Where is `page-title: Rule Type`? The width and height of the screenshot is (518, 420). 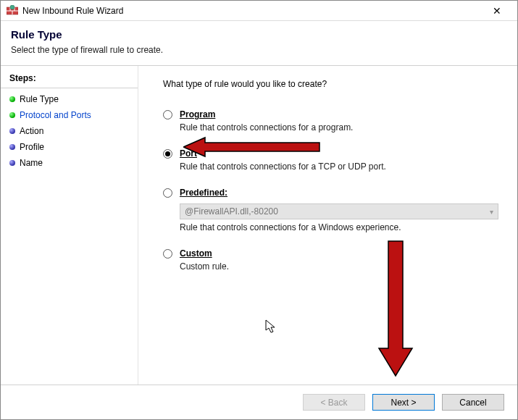 page-title: Rule Type is located at coordinates (259, 35).